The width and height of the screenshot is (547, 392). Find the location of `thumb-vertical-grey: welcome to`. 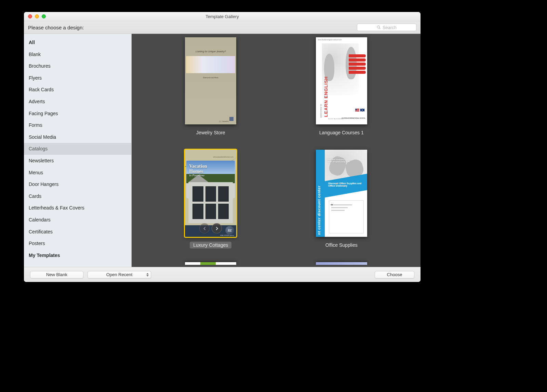

thumb-vertical-grey: welcome to is located at coordinates (321, 94).